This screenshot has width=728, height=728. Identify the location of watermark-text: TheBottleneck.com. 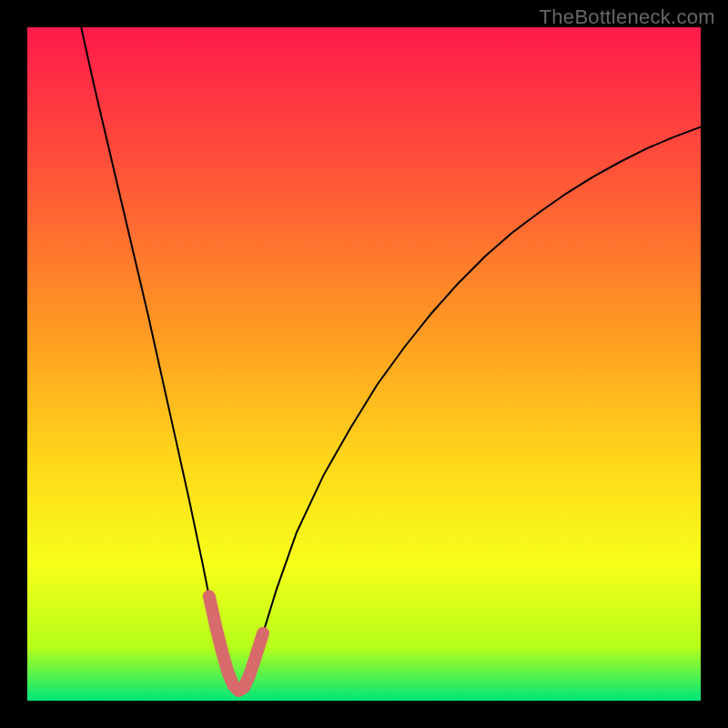
(628, 17).